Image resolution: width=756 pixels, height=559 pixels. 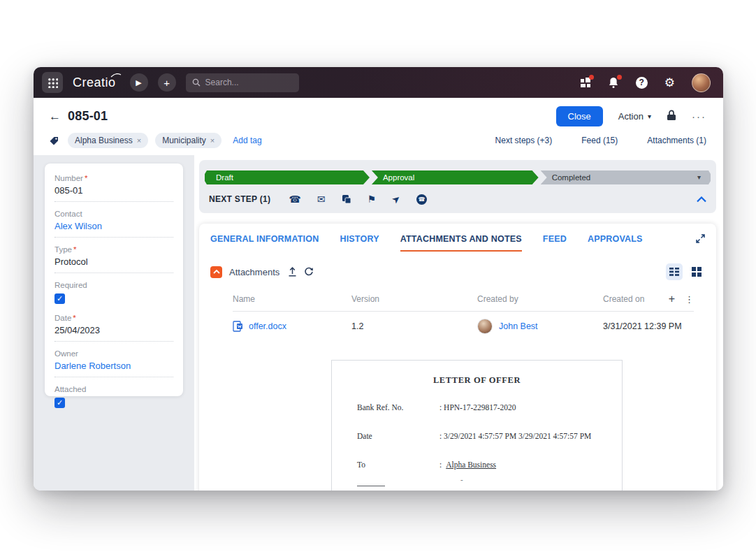 What do you see at coordinates (702, 82) in the screenshot?
I see `user-avatar` at bounding box center [702, 82].